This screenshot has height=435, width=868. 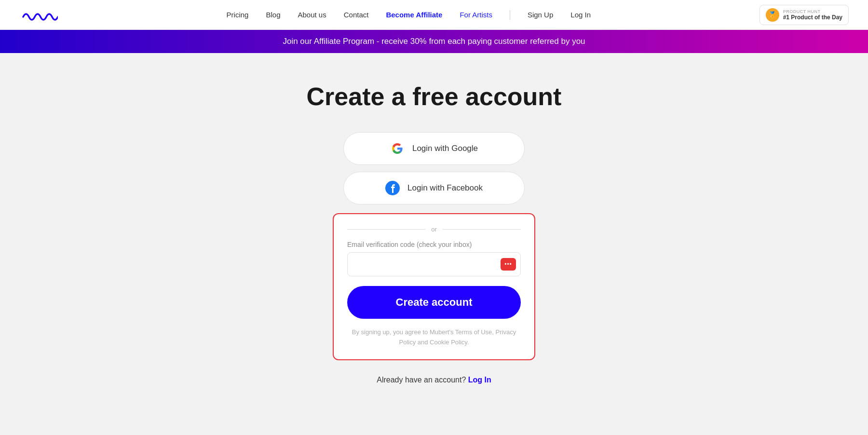 What do you see at coordinates (804, 15) in the screenshot?
I see `product-hunt-badge: 🏅 PRODUCT HUNT #1 Product of the Day` at bounding box center [804, 15].